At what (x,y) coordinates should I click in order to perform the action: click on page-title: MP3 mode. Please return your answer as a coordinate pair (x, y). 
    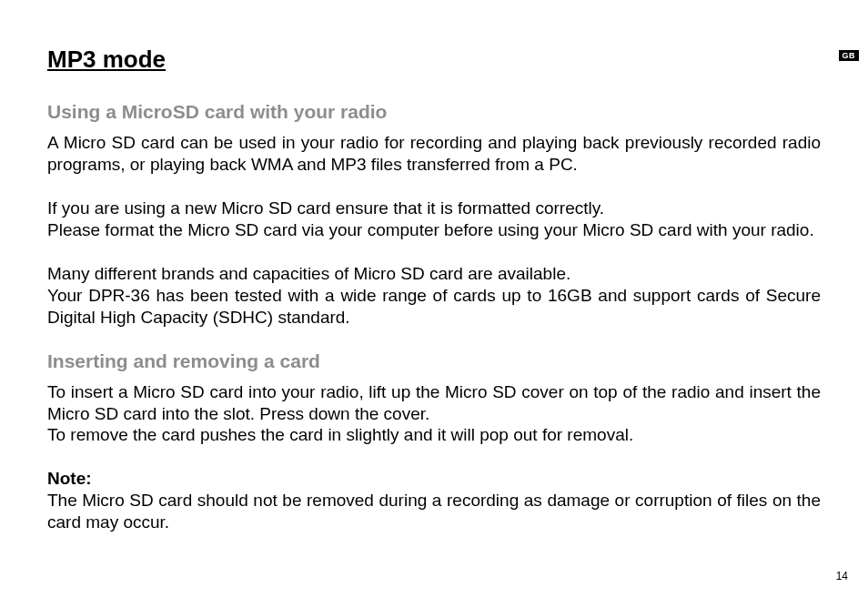
    Looking at the image, I should click on (434, 60).